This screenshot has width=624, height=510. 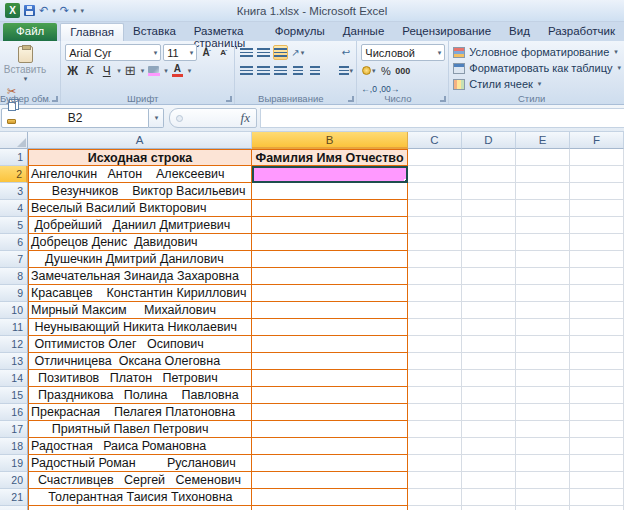 What do you see at coordinates (140, 498) in the screenshot?
I see `cell-A21: Толерантная Таисия Тихоновна` at bounding box center [140, 498].